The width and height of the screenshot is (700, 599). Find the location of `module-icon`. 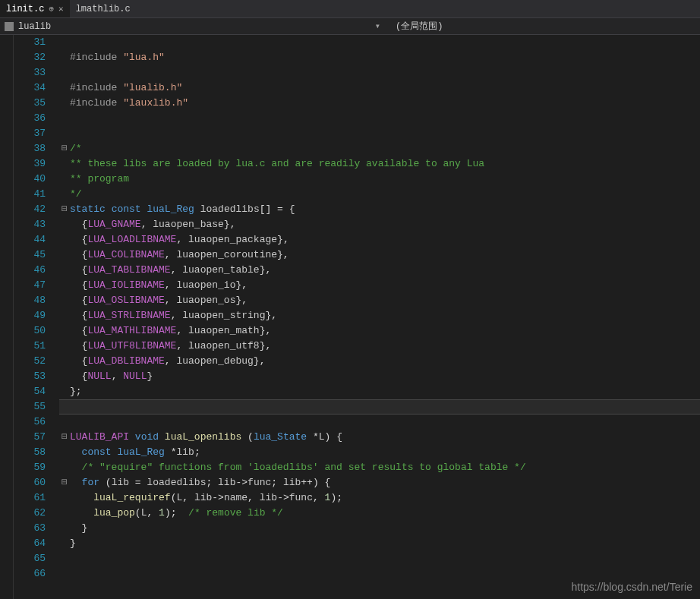

module-icon is located at coordinates (9, 27).